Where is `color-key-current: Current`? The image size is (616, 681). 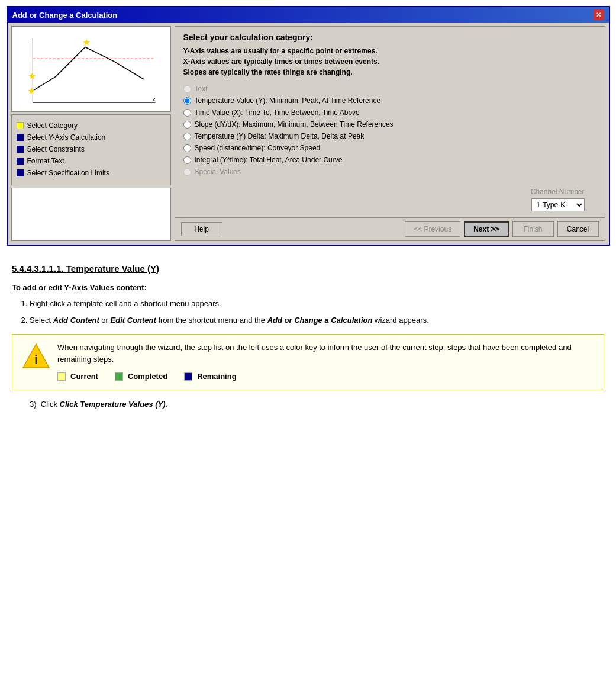
color-key-current: Current is located at coordinates (78, 377).